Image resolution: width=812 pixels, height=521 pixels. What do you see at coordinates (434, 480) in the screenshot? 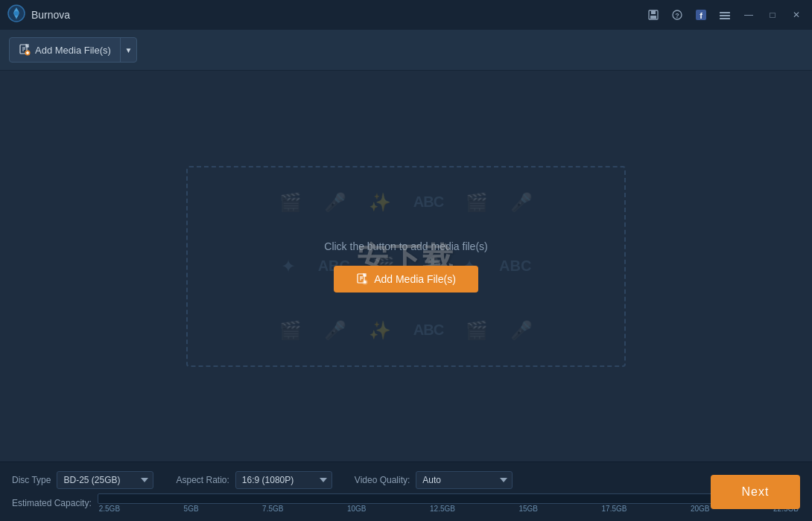
I see `video-quality-group: Video Quality: Auto High Medium Low` at bounding box center [434, 480].